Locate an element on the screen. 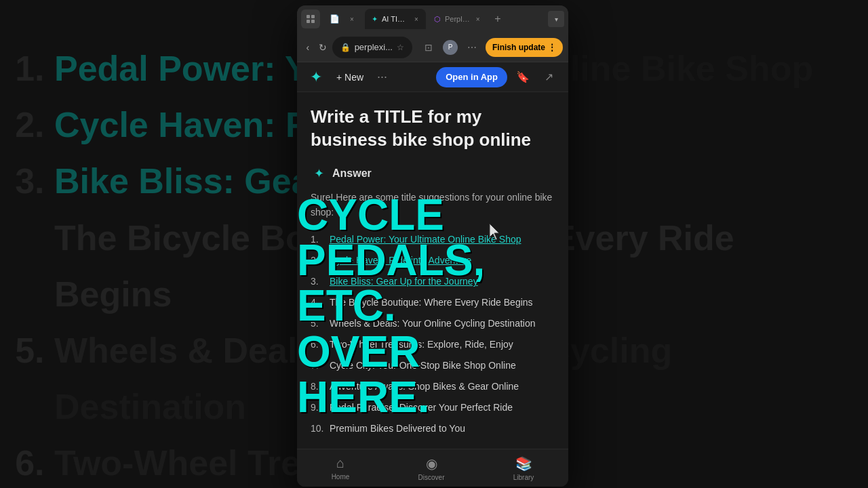 Image resolution: width=868 pixels, height=488 pixels. suggestion-text-7: Cycle City: Your One-Stop Bike Shop Onli… is located at coordinates (423, 366).